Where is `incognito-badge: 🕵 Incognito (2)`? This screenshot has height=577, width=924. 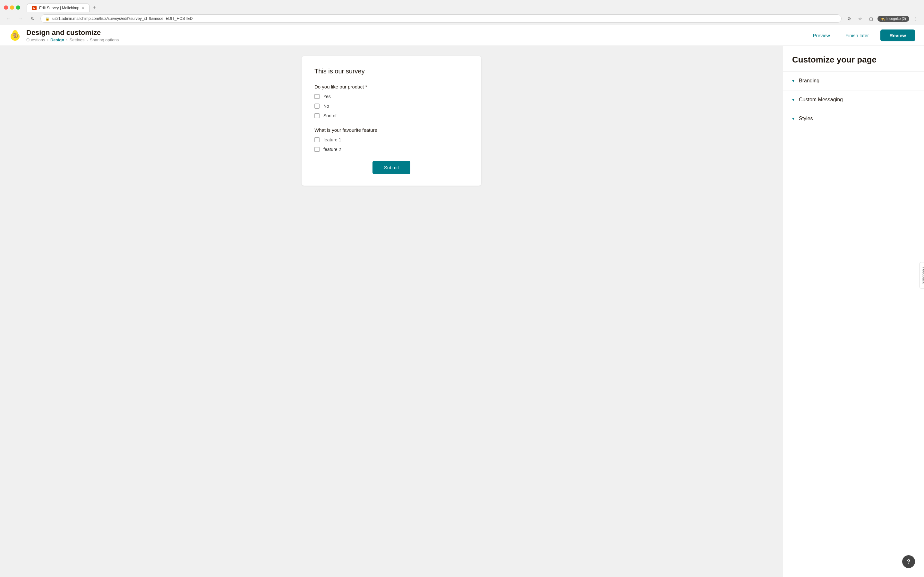
incognito-badge: 🕵 Incognito (2) is located at coordinates (893, 19).